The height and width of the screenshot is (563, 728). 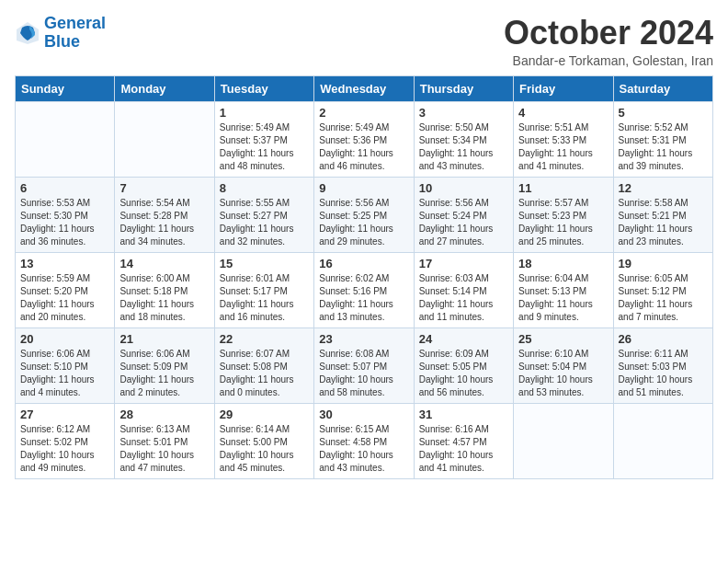 I want to click on day-detail: Sunrise: 6:07 AM Sunset: 5:08 PM Dayligh…, so click(x=265, y=373).